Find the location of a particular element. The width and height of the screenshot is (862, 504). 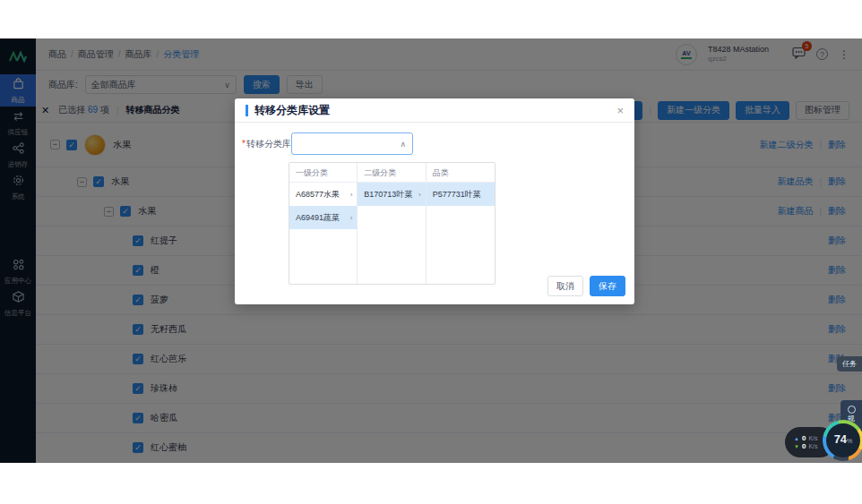

cancel-button: 取消 is located at coordinates (565, 286).